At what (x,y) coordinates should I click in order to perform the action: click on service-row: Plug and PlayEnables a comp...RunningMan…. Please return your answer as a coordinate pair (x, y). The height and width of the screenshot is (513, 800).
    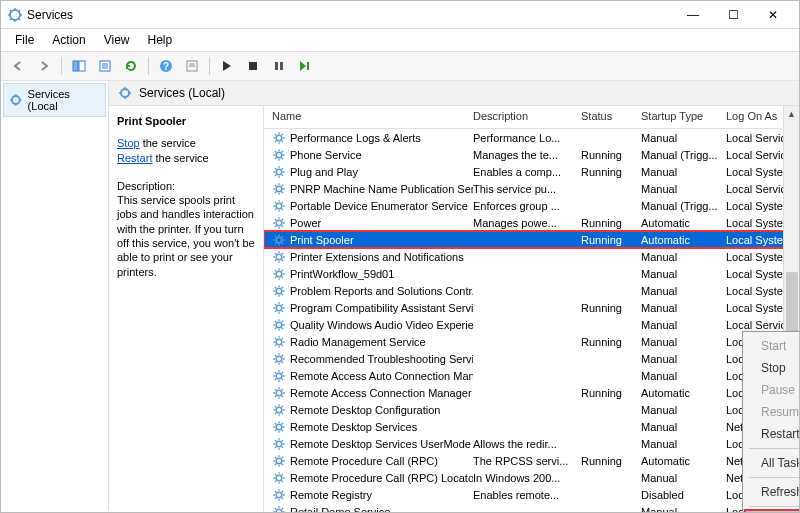
    Looking at the image, I should click on (532, 172).